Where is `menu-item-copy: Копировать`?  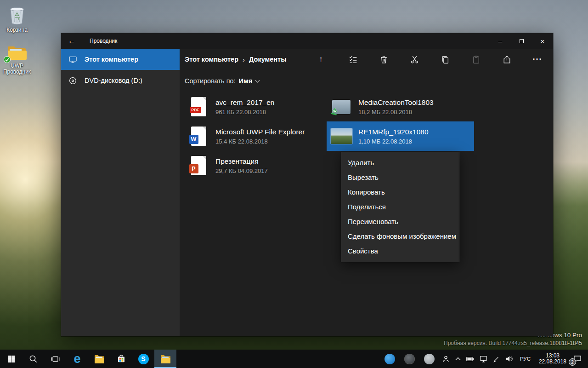 menu-item-copy: Копировать is located at coordinates (400, 192).